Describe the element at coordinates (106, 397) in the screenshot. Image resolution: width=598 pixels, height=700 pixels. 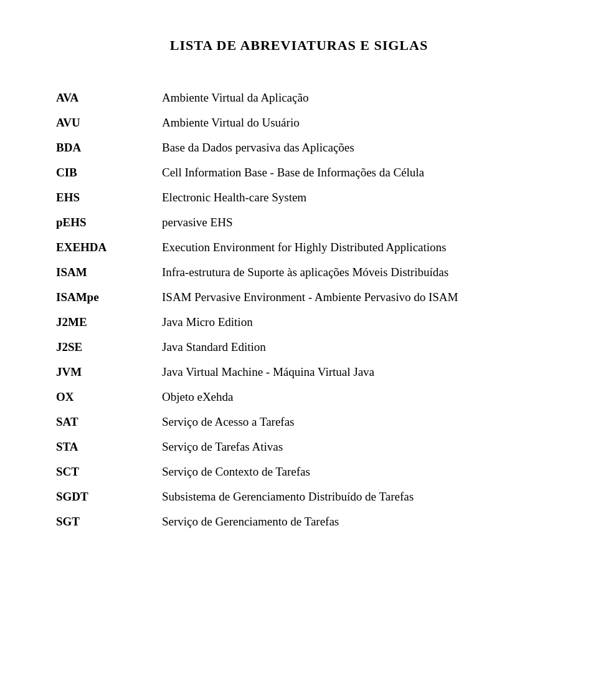
I see `abbreviation-code: OX` at that location.